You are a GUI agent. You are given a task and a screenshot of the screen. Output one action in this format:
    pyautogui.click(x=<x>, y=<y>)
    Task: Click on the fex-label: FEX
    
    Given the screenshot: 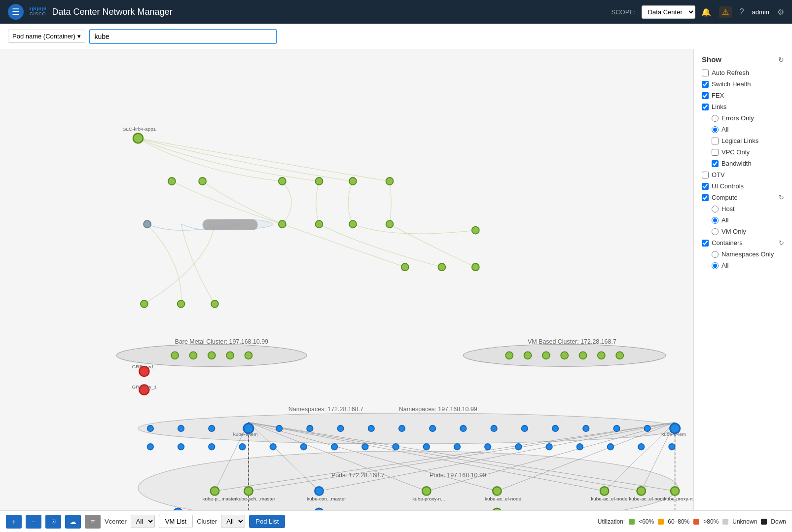 What is the action you would take?
    pyautogui.click(x=718, y=96)
    